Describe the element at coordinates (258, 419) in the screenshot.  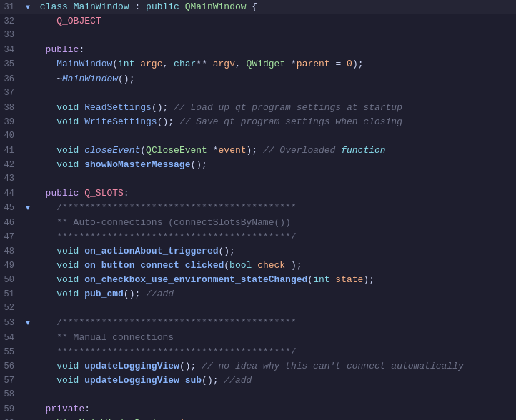
I see `line-60: 60 Ui::MainWindowDesign ui;` at that location.